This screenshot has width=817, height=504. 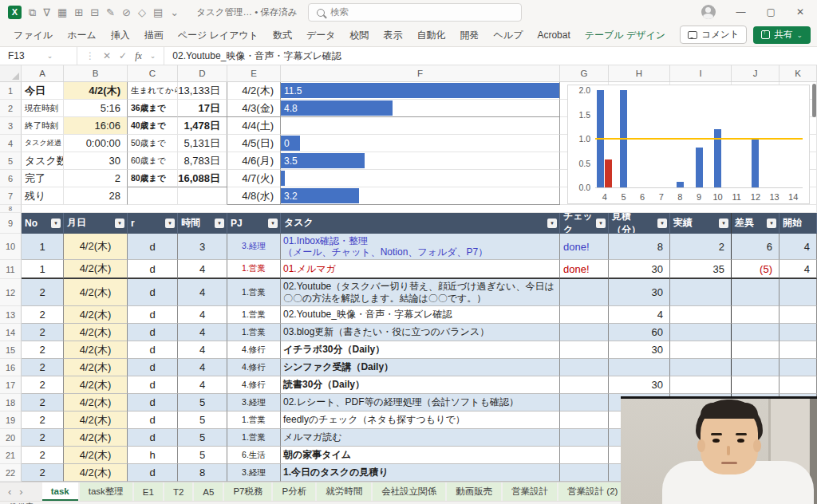 What do you see at coordinates (247, 491) in the screenshot?
I see `sheet-tab-P7税務: P7税務` at bounding box center [247, 491].